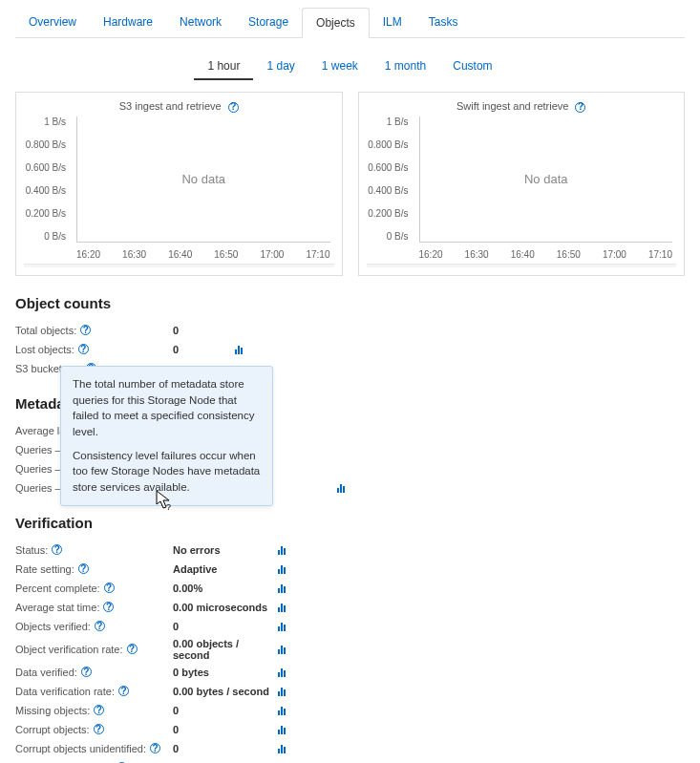  Describe the element at coordinates (94, 672) in the screenshot. I see `row-label: Data verified:?` at that location.